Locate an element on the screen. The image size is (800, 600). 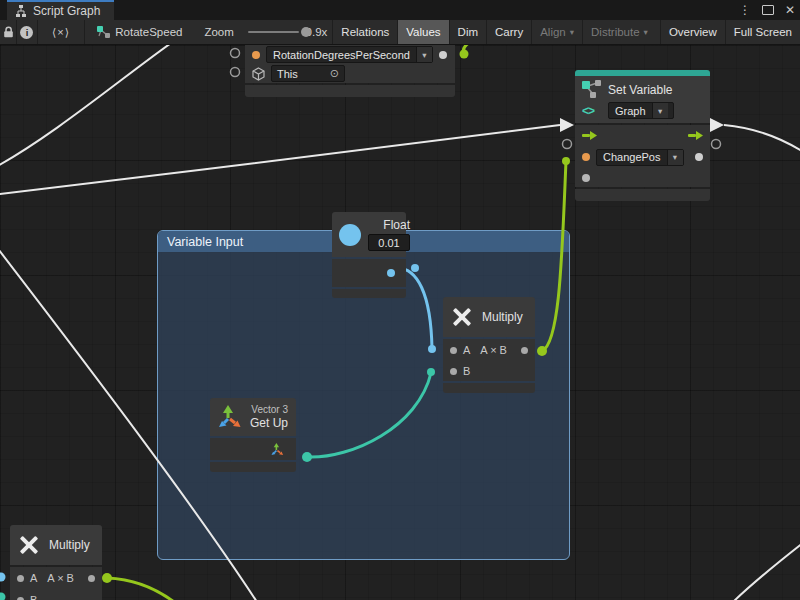
target-object-field: This ⊙ is located at coordinates (308, 74).